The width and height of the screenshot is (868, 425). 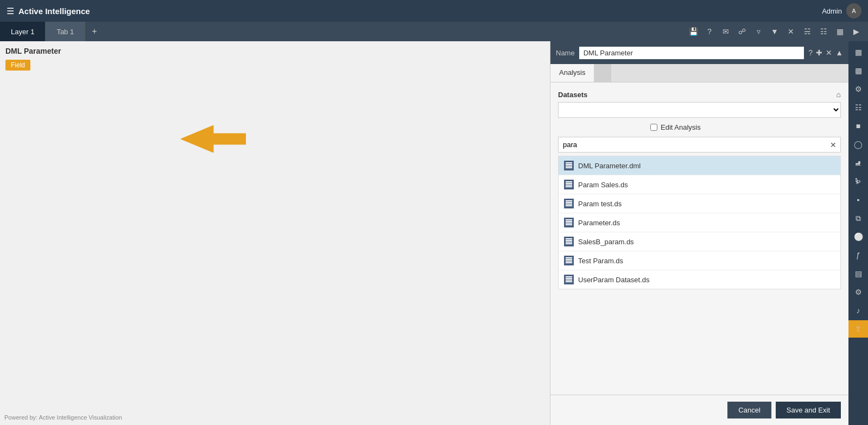 I want to click on panel-expand-icon: ▲, so click(x=839, y=53).